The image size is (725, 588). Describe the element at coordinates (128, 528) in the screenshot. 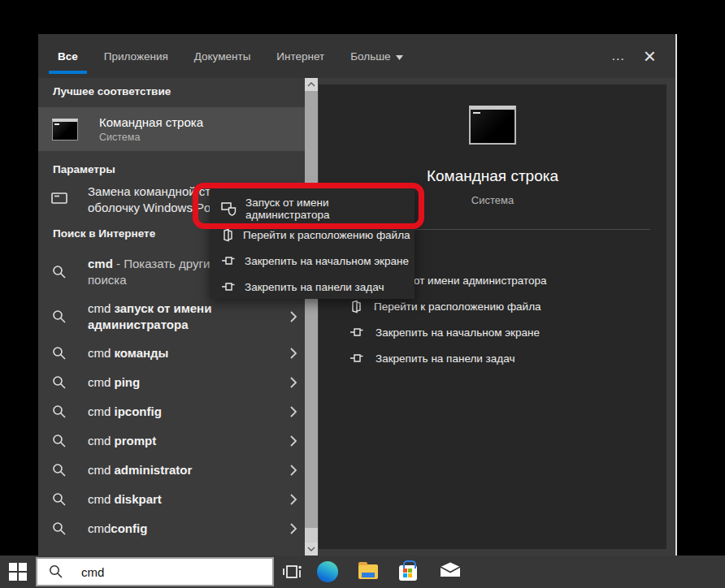

I see `suggestion-completion: config` at that location.